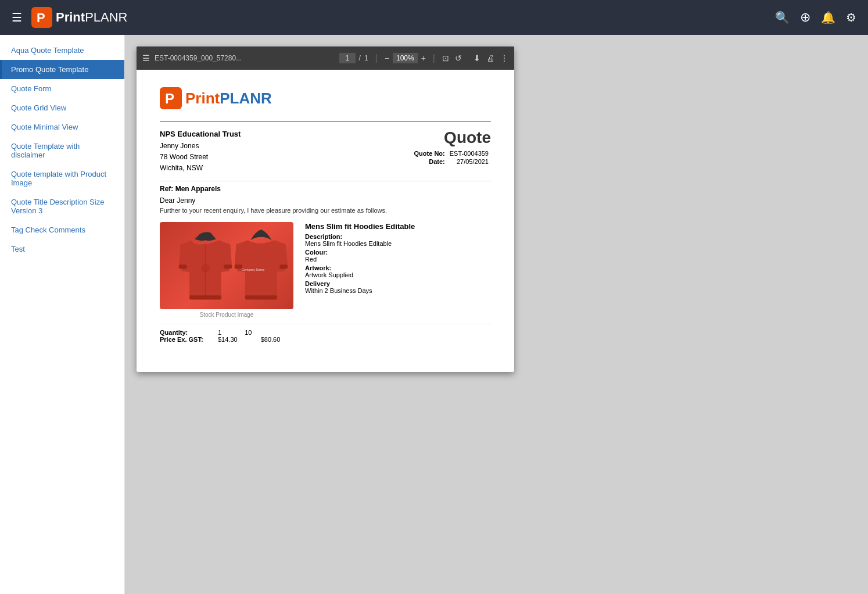  Describe the element at coordinates (376, 58) in the screenshot. I see `pdf-sep1: |` at that location.